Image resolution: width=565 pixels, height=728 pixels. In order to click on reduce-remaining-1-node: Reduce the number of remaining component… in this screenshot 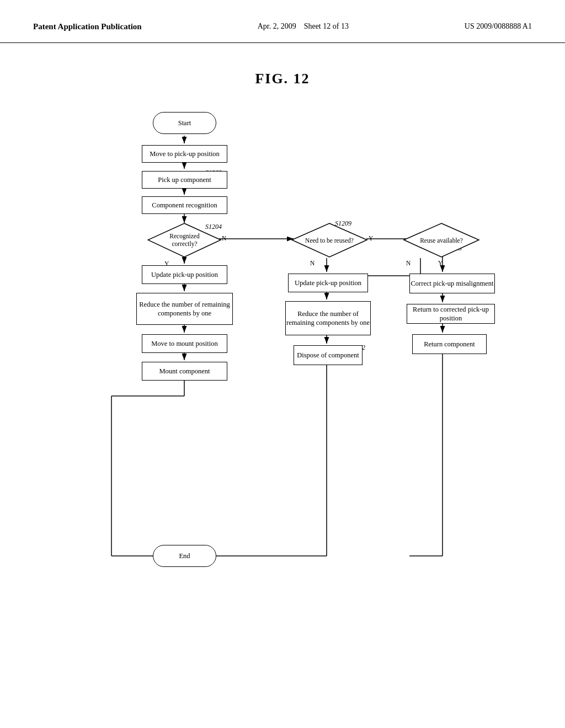, I will do `click(184, 309)`.